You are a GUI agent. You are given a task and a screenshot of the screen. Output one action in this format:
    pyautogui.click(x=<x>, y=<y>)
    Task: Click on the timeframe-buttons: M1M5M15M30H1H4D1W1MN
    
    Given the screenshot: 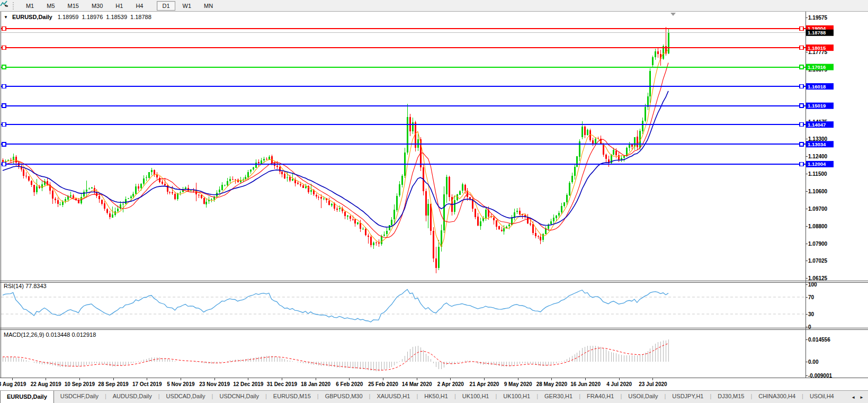 What is the action you would take?
    pyautogui.click(x=120, y=5)
    